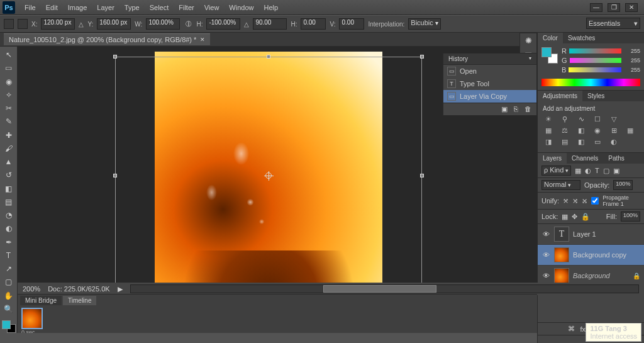 Image resolution: width=644 pixels, height=343 pixels. Describe the element at coordinates (591, 234) in the screenshot. I see `layer-row-layer1: 👁 T Layer 1` at that location.